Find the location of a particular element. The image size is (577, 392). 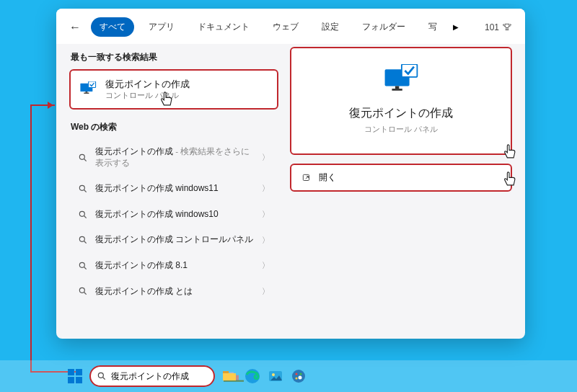

tab-bar: ← すべて アプリ ドキュメント ウェブ 設定 フォルダー 写 ▶ 101 is located at coordinates (291, 26).